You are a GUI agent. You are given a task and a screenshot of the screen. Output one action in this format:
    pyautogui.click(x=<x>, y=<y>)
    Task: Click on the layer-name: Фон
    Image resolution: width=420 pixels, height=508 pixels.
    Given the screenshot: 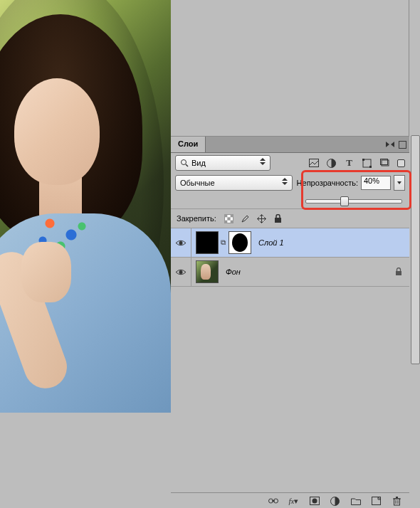 What is the action you would take?
    pyautogui.click(x=233, y=272)
    